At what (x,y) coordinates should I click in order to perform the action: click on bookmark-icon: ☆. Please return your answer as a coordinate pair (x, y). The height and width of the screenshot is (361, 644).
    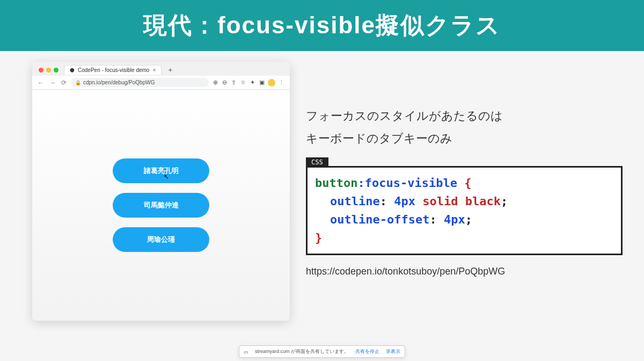
    Looking at the image, I should click on (243, 83).